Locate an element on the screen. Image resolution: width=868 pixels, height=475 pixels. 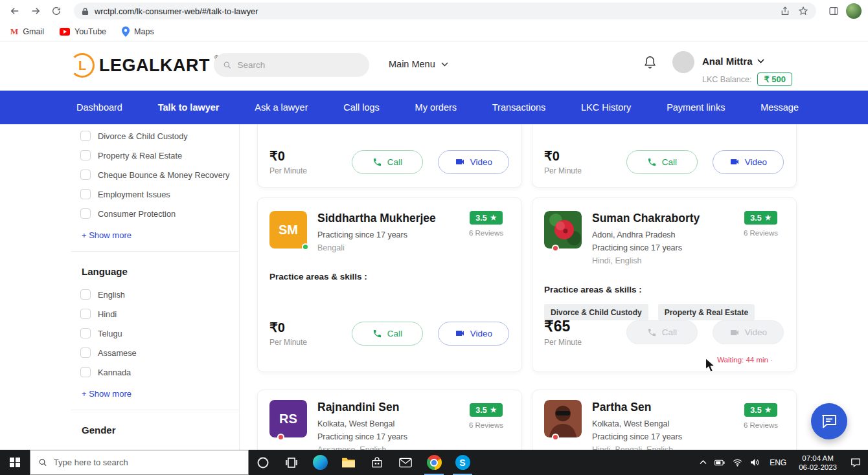
lawyer-name: Rajnandini Sen is located at coordinates (363, 408).